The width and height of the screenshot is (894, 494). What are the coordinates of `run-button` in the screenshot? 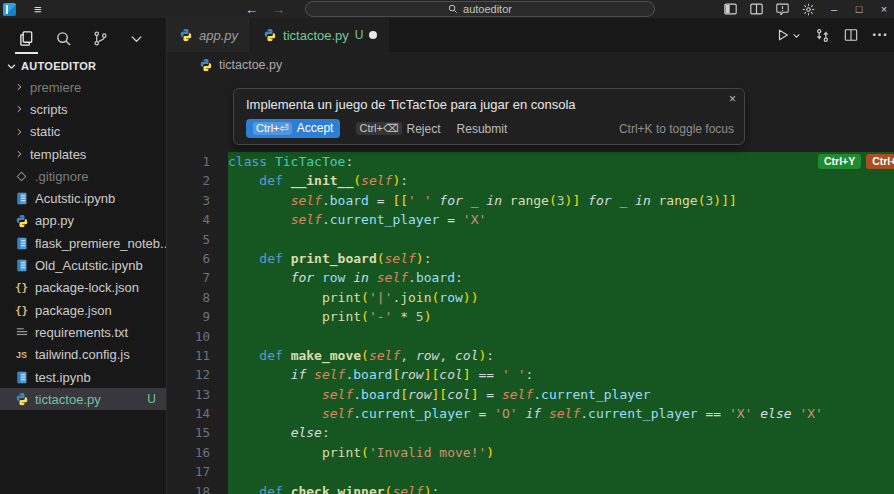 It's located at (788, 35).